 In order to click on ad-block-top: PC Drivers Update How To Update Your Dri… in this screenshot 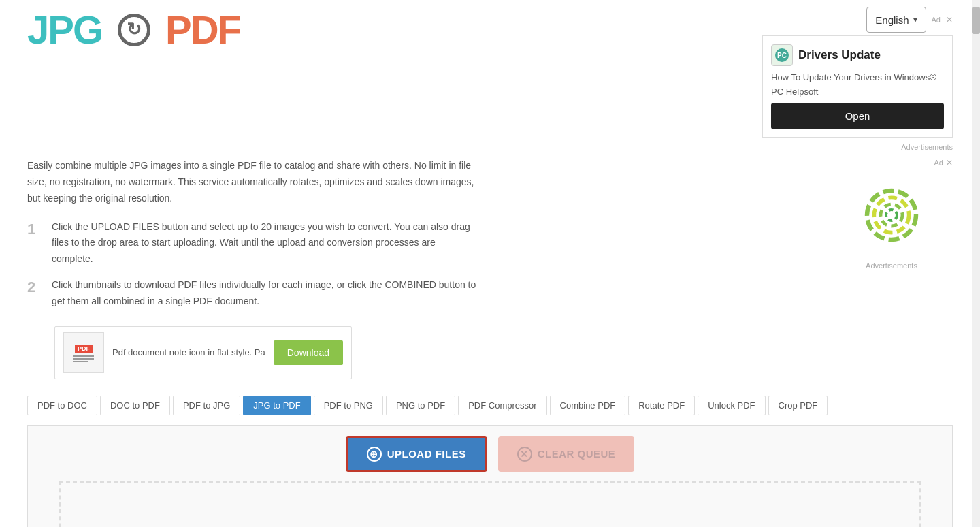, I will do `click(858, 86)`.